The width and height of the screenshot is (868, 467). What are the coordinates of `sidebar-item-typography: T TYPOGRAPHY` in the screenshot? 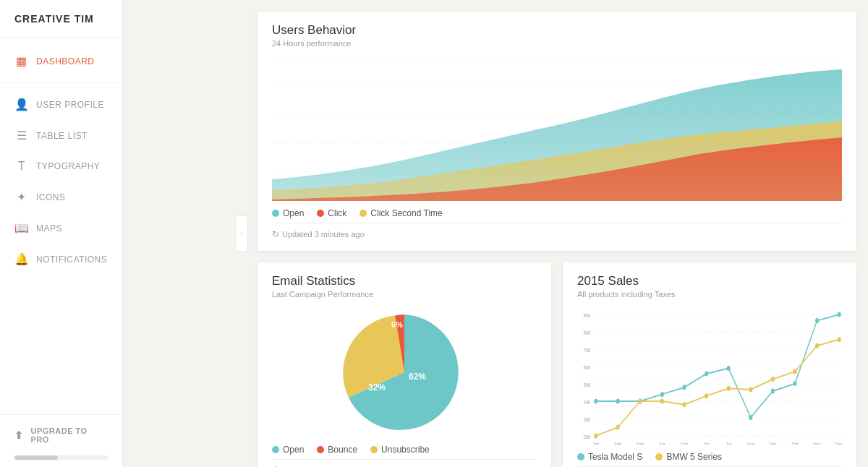 It's located at (61, 166).